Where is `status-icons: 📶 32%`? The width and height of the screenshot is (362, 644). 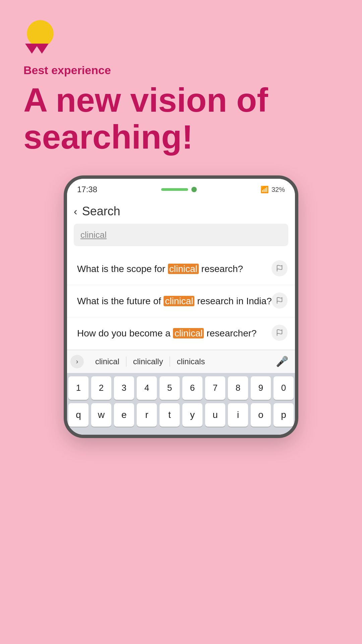 status-icons: 📶 32% is located at coordinates (273, 190).